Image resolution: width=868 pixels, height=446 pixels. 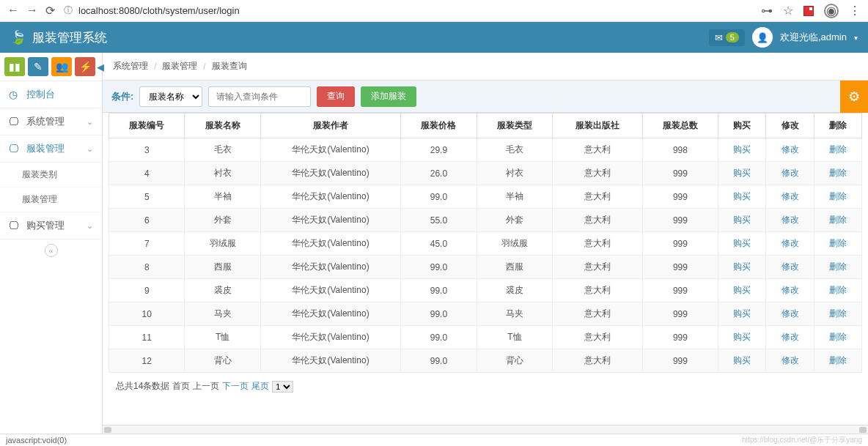 I want to click on status-text: javascript:void(0), so click(x=37, y=440).